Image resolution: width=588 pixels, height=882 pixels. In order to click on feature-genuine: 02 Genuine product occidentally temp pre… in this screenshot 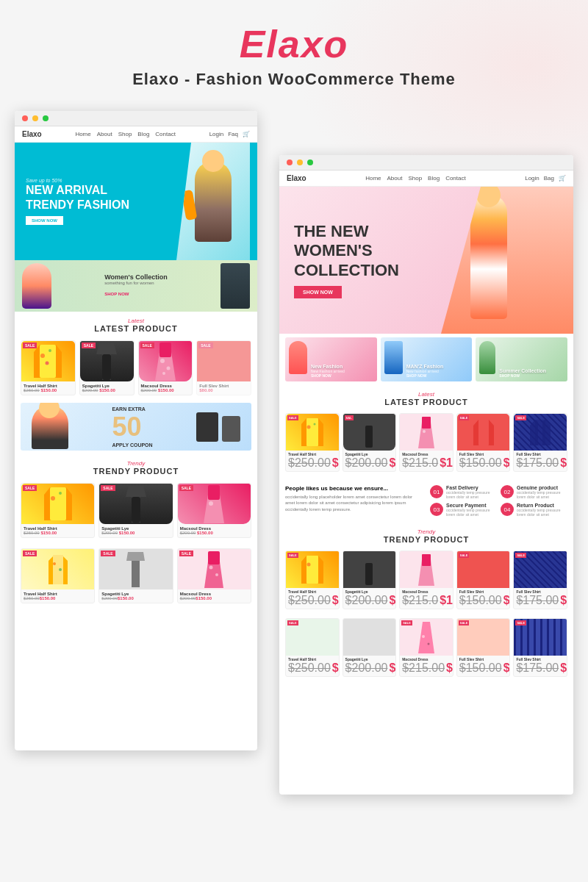, I will do `click(534, 492)`.